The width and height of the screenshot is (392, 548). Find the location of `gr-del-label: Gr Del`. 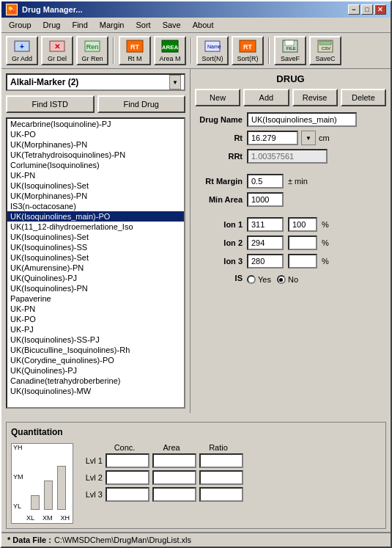

gr-del-label: Gr Del is located at coordinates (57, 59).